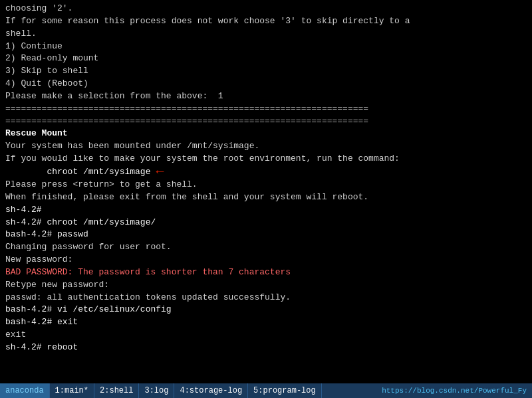 This screenshot has height=398, width=532. What do you see at coordinates (72, 391) in the screenshot?
I see `status-item-main: 1:main*` at bounding box center [72, 391].